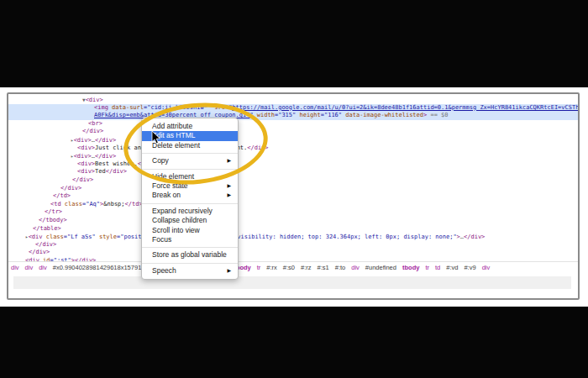 Image resolution: width=588 pixels, height=378 pixels. Describe the element at coordinates (190, 146) in the screenshot. I see `context-menu-item-delete-element: Delete element` at that location.